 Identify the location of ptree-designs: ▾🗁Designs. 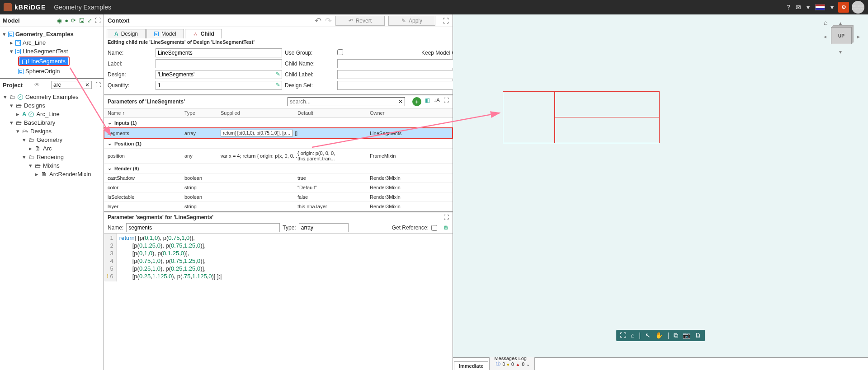
(52, 106).